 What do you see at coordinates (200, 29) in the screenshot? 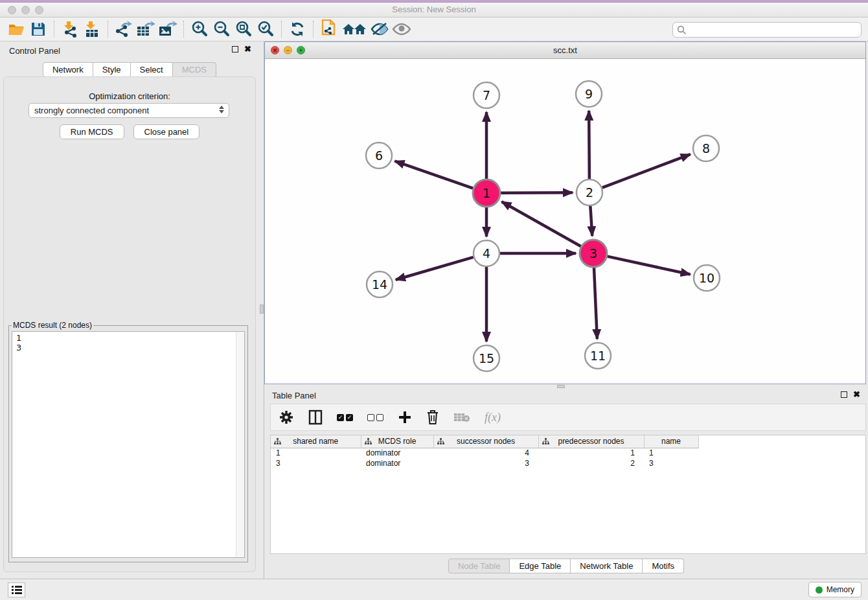
I see `zoom-in-button` at bounding box center [200, 29].